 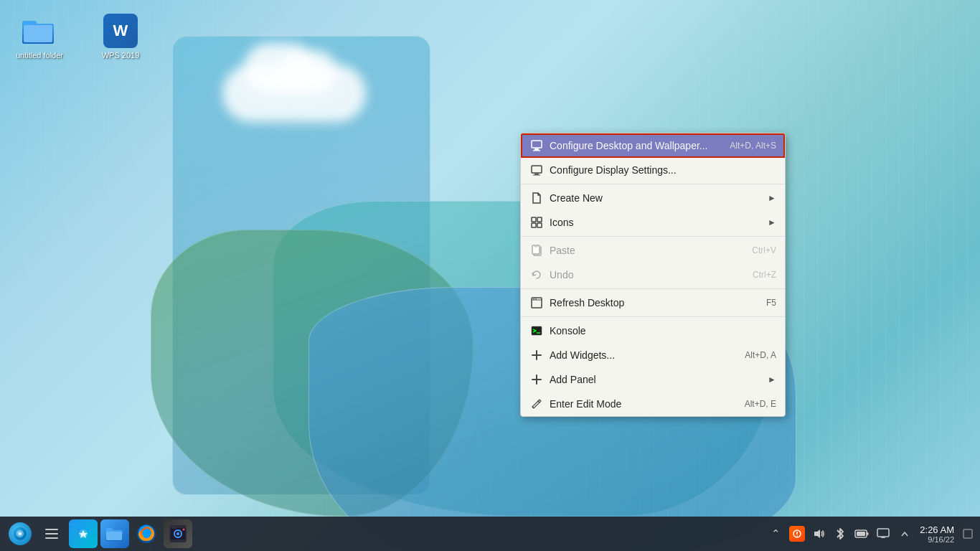 What do you see at coordinates (644, 355) in the screenshot?
I see `add-widgets-label: Add Widgets...` at bounding box center [644, 355].